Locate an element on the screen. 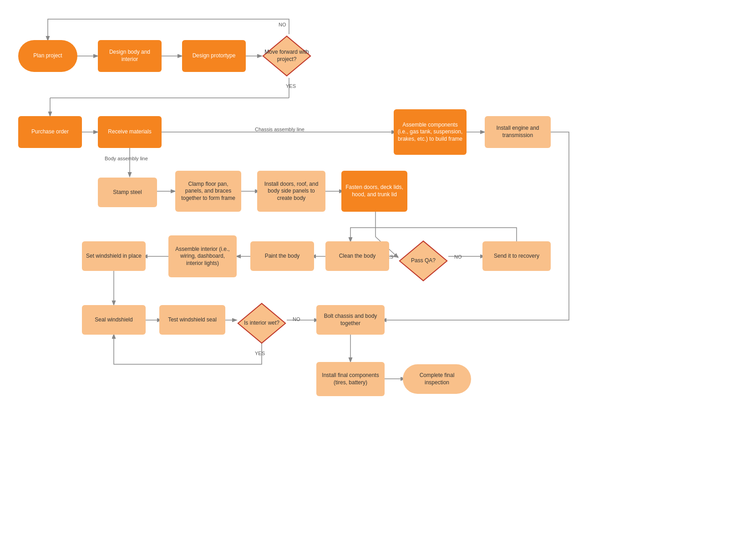 This screenshot has height=535, width=756. install-doors-node: Install doors, roof, and body side panel… is located at coordinates (291, 191).